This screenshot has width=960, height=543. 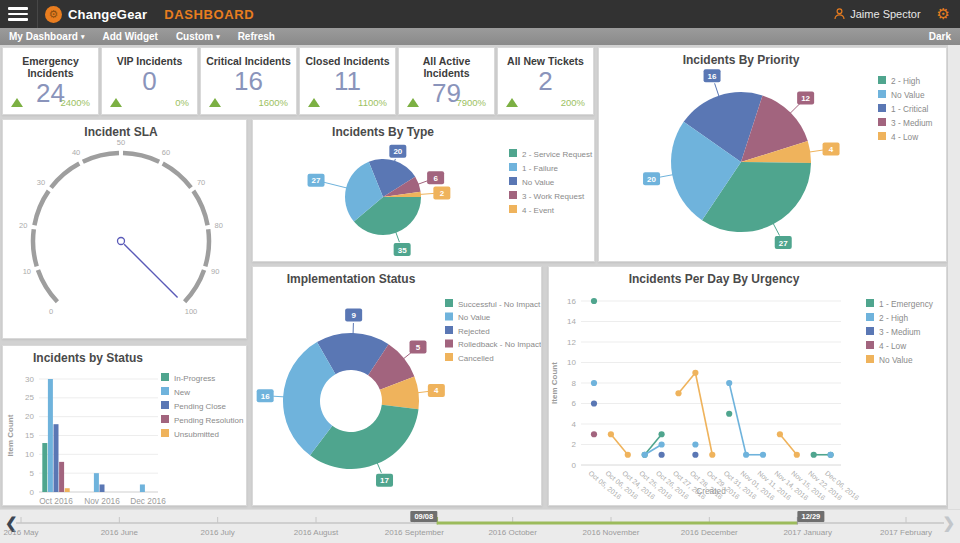 What do you see at coordinates (695, 373) in the screenshot?
I see `point-No Value-Oct 28, 2016` at bounding box center [695, 373].